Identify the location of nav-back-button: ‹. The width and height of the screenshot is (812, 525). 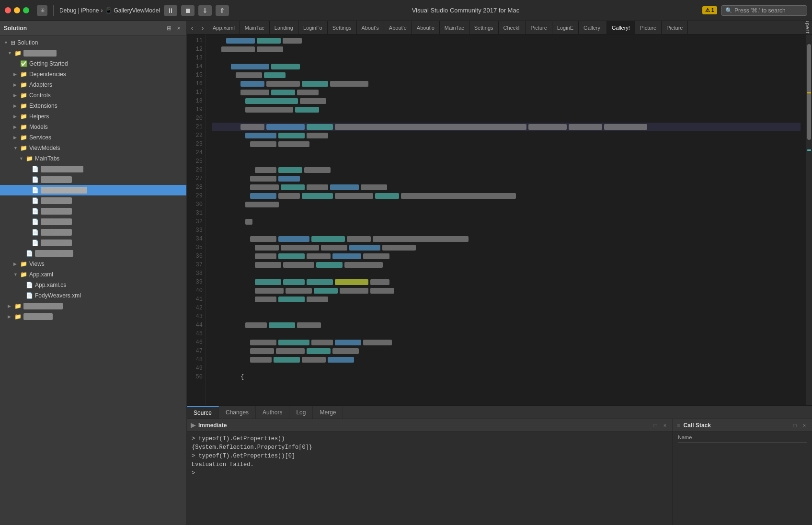
(192, 28).